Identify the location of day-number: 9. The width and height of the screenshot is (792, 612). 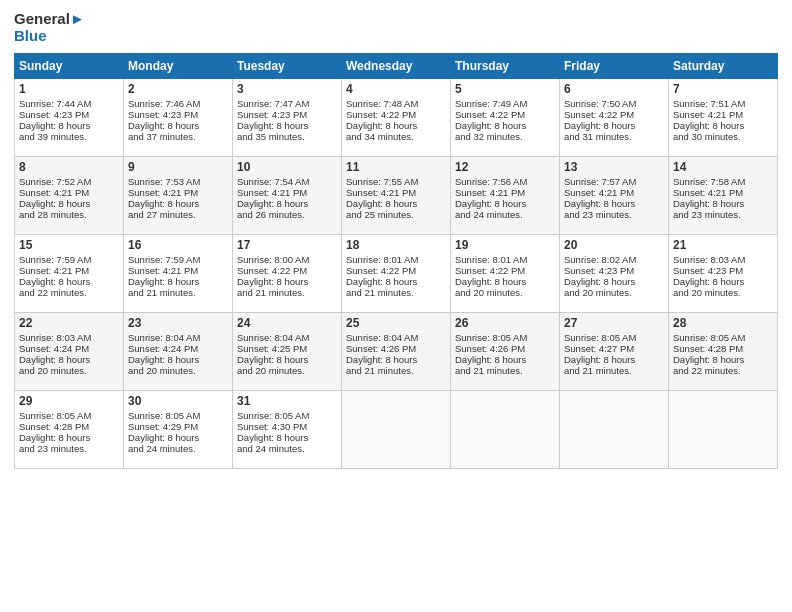
(178, 167).